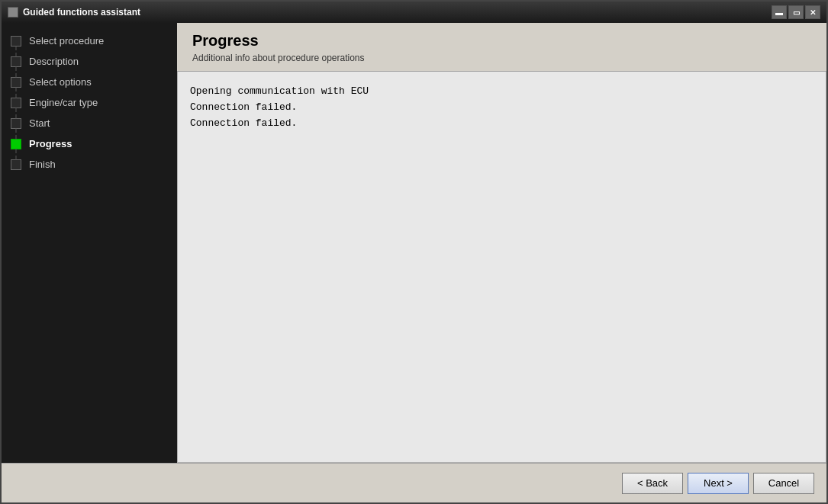  What do you see at coordinates (16, 144) in the screenshot?
I see `step-indicator-progress` at bounding box center [16, 144].